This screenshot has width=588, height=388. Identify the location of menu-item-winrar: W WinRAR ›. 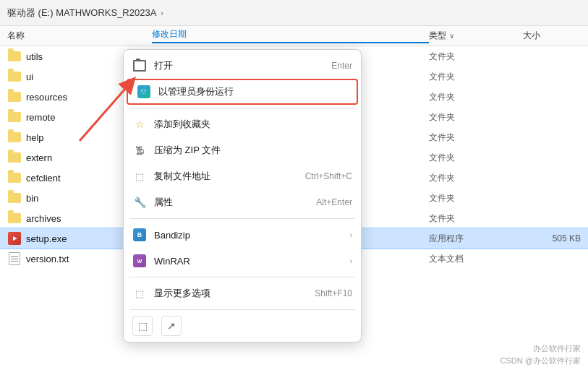
(242, 261).